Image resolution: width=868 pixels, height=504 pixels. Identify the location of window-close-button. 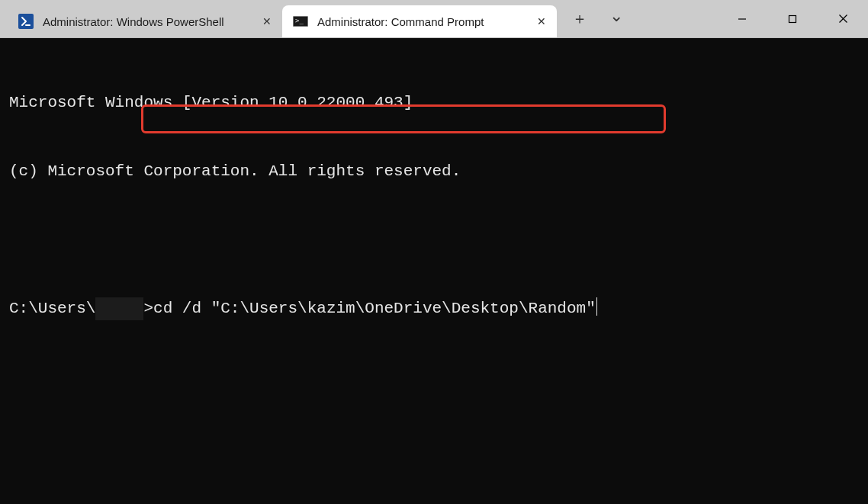
(843, 18).